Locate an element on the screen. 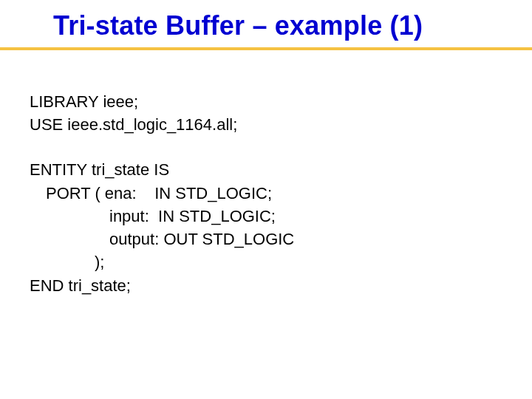 The height and width of the screenshot is (399, 532). code-line: output: OUT STD_LOGIC is located at coordinates (281, 239).